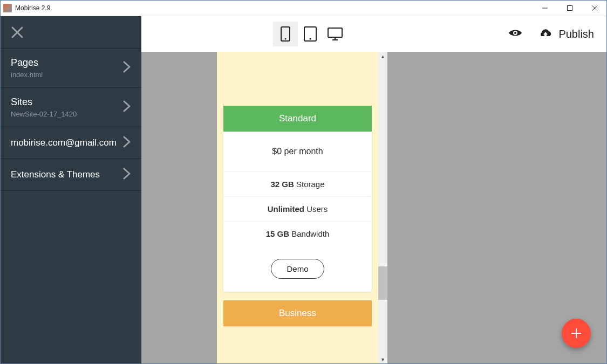  What do you see at coordinates (566, 35) in the screenshot?
I see `publish-button: Publish` at bounding box center [566, 35].